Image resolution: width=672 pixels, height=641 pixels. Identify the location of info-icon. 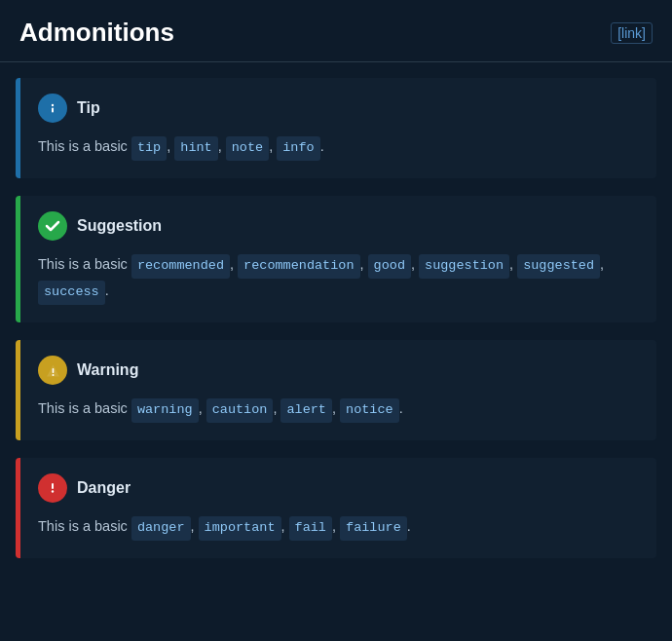
(53, 108).